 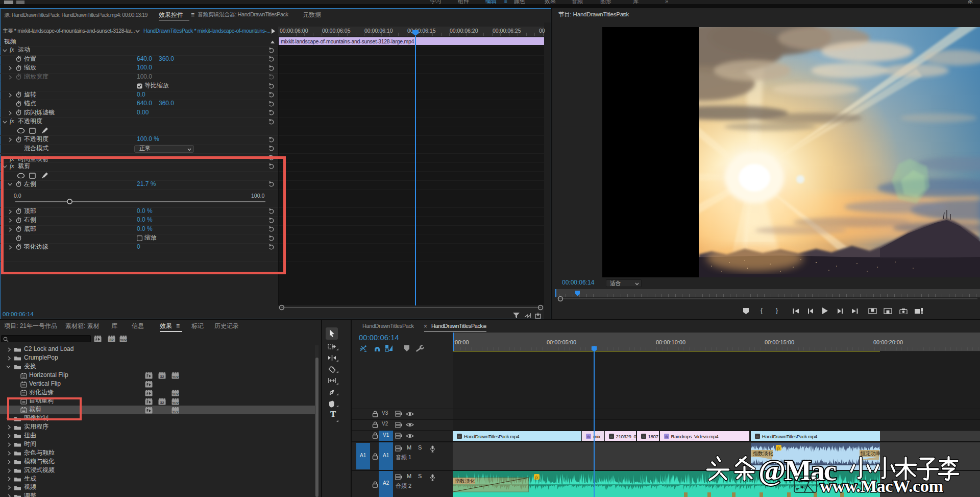 I want to click on svg-text: 指数淡化, so click(x=465, y=481).